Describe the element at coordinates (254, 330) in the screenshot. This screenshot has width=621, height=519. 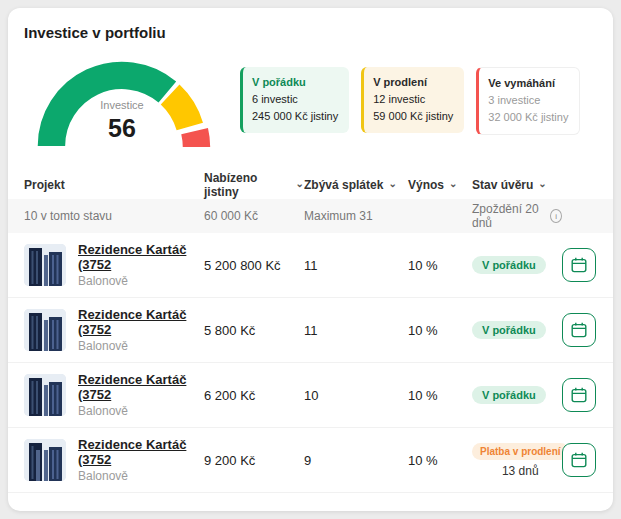
I see `cell-principal: 5 800 Kč` at that location.